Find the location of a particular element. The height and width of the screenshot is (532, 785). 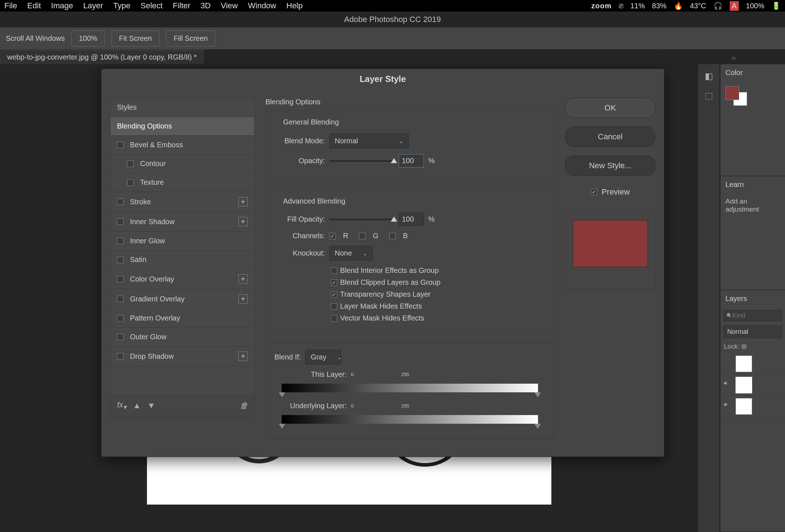

color-panel-icon: ◧ is located at coordinates (709, 76).